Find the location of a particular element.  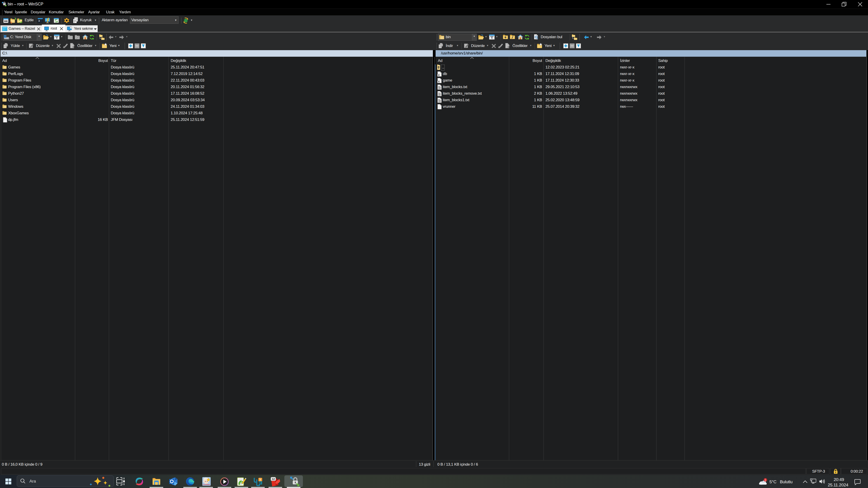

svg-text: CocaSaoL is located at coordinates (207, 484).